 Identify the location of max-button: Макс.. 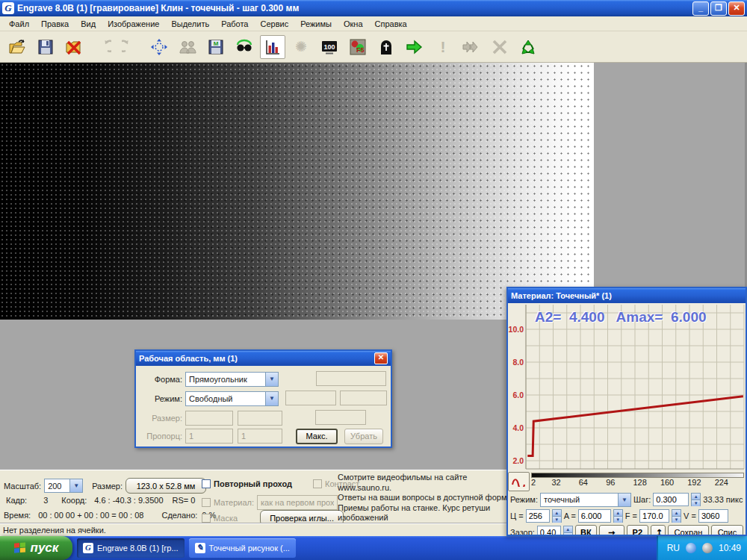
(317, 436).